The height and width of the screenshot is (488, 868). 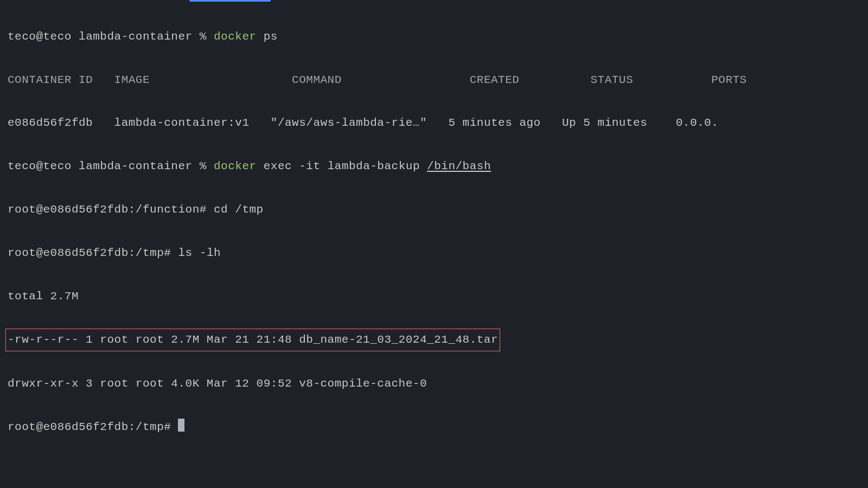 I want to click on file-row: drwxr-xr-x 3 root root 4.0K Mar 12 09:52…, so click(x=434, y=384).